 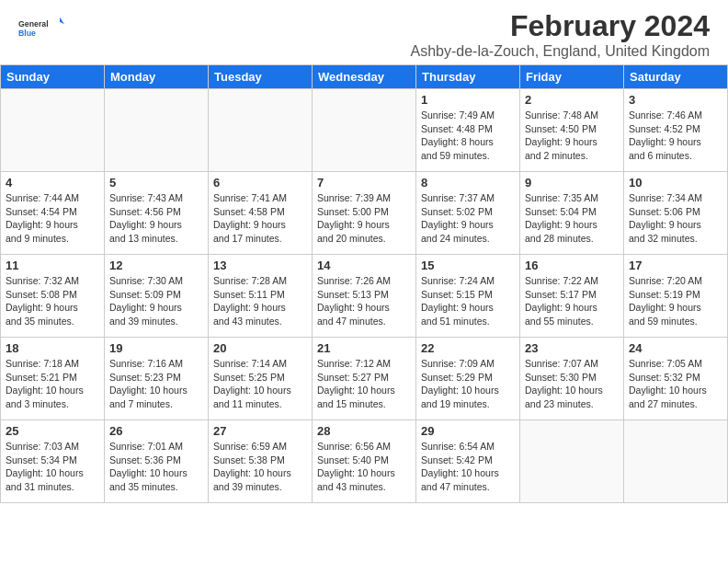 I want to click on day-number: 10, so click(x=676, y=182).